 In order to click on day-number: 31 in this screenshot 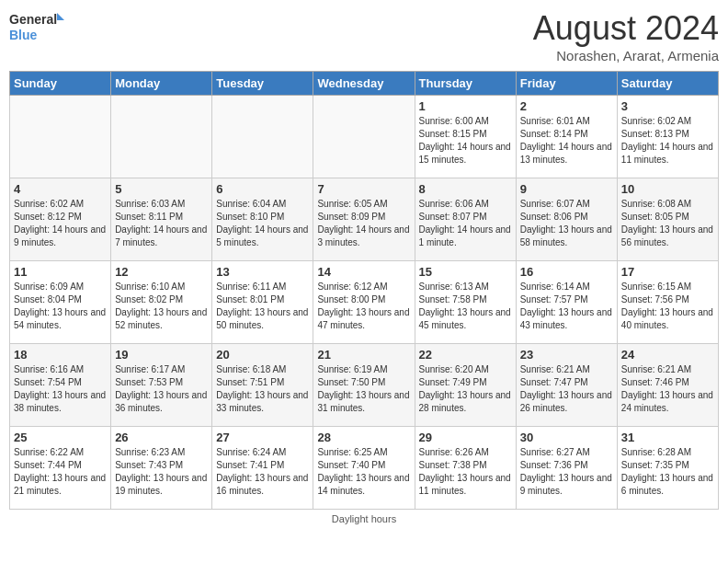, I will do `click(667, 438)`.